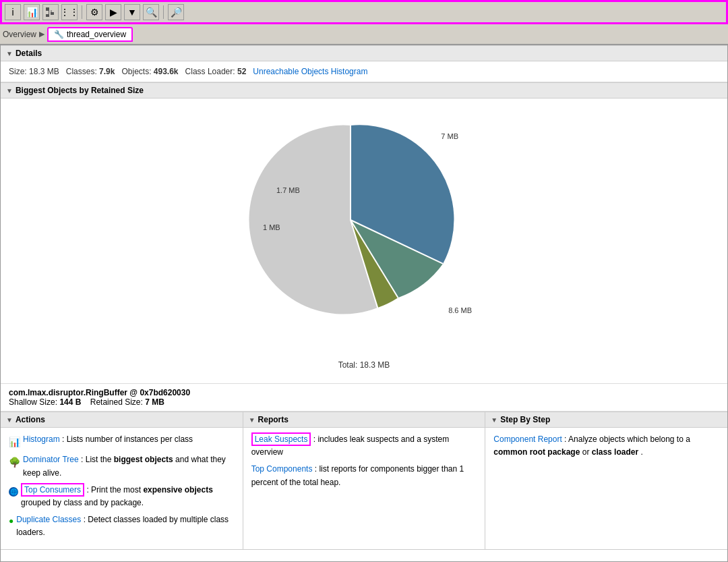 The height and width of the screenshot is (562, 728). Describe the element at coordinates (121, 420) in the screenshot. I see `actions-header: ▼ Actions` at that location.